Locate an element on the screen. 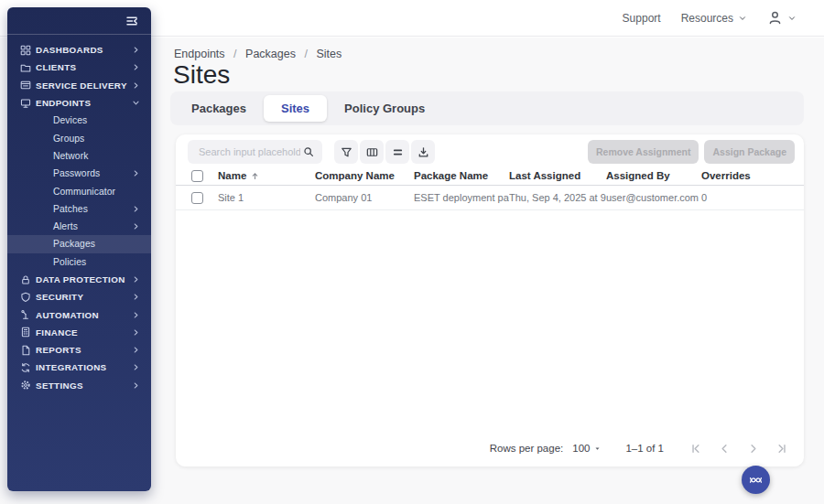 The width and height of the screenshot is (824, 504). column-header-last-assigned: Last Assigned is located at coordinates (558, 176).